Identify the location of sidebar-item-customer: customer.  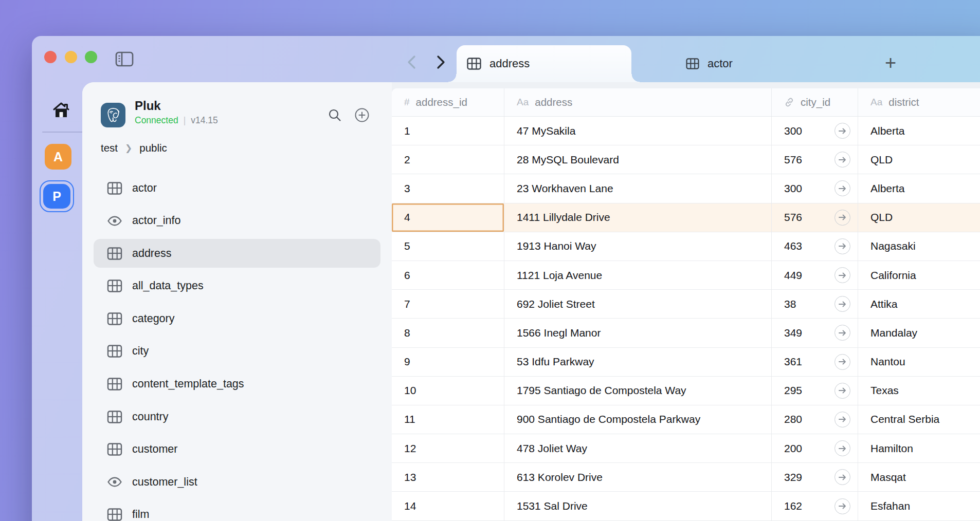
(237, 450).